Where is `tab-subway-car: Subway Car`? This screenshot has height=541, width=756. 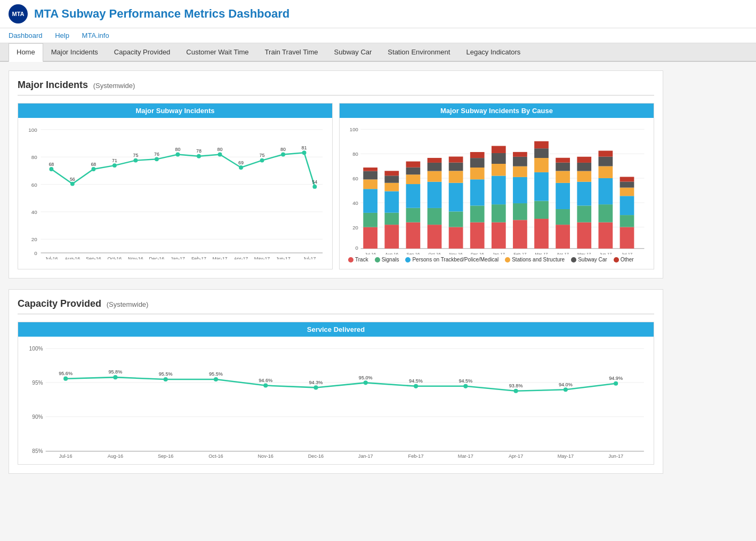
tab-subway-car: Subway Car is located at coordinates (353, 52).